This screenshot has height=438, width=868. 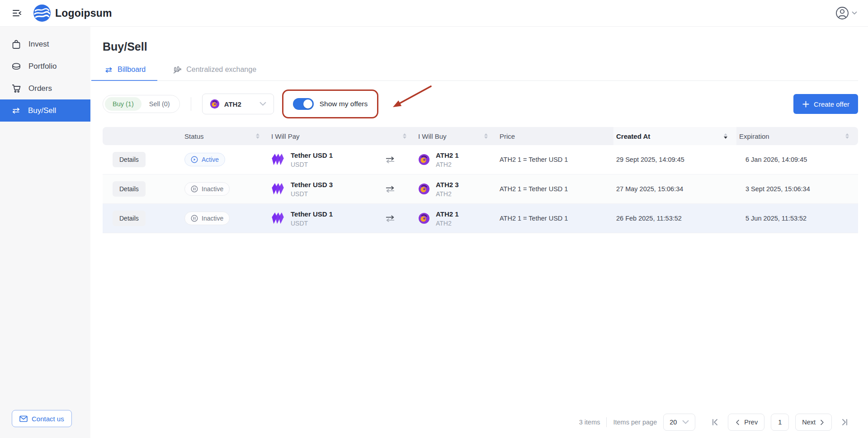 I want to click on last-page-button, so click(x=845, y=422).